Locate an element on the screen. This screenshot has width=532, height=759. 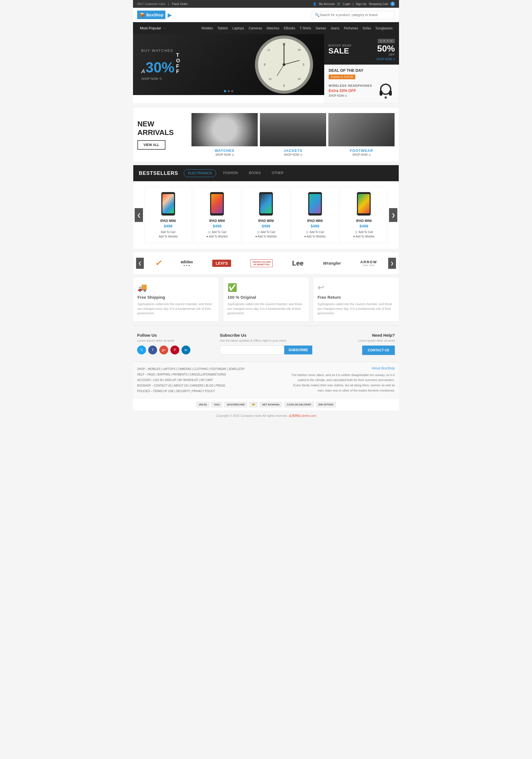
nav-cameras: Cameras is located at coordinates (255, 28).